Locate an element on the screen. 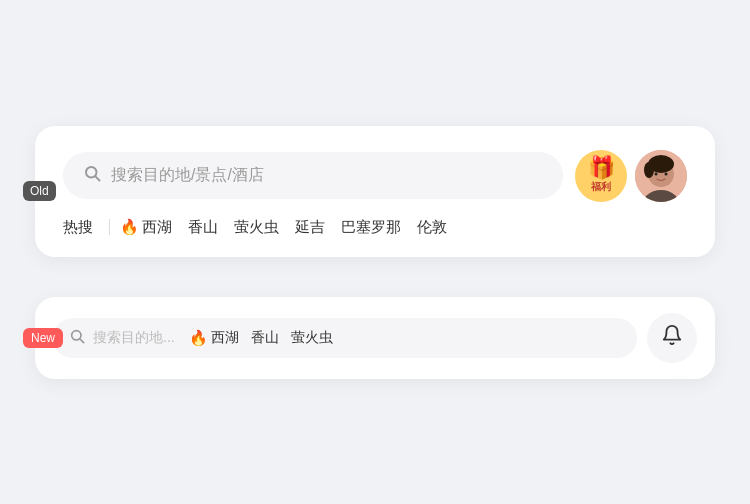 The image size is (750, 504). new-search-card: New 搜索目的地... 🔥 西湖 香山 萤火虫 is located at coordinates (375, 338).